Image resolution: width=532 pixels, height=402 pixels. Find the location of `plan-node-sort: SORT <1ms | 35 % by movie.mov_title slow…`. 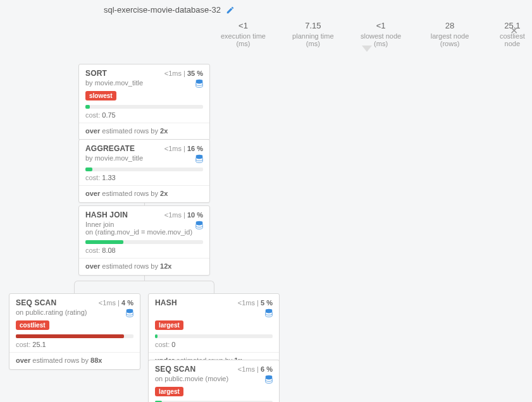

plan-node-sort: SORT <1ms | 35 % by movie.mov_title slow… is located at coordinates (144, 102).